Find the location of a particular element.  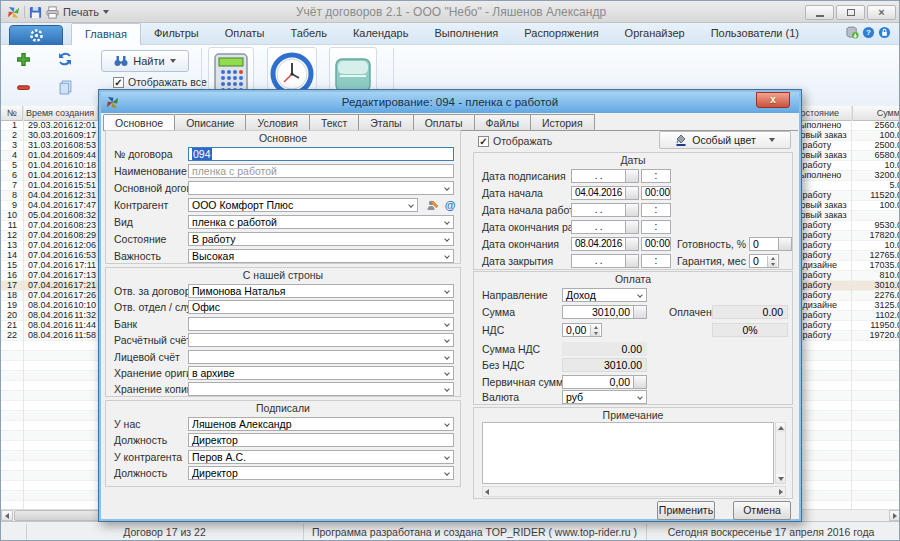

sum-input: 3010,00 is located at coordinates (598, 312).